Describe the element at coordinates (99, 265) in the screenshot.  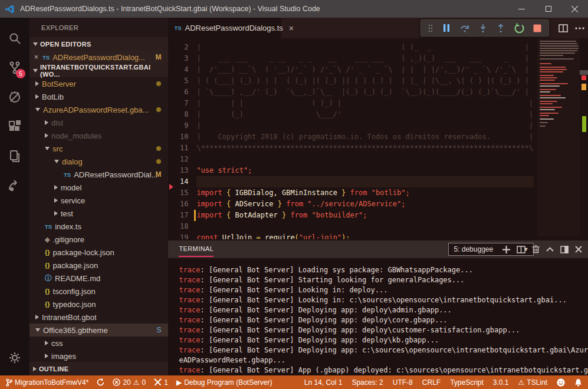
I see `tree-item-package-json: {}package.json` at that location.